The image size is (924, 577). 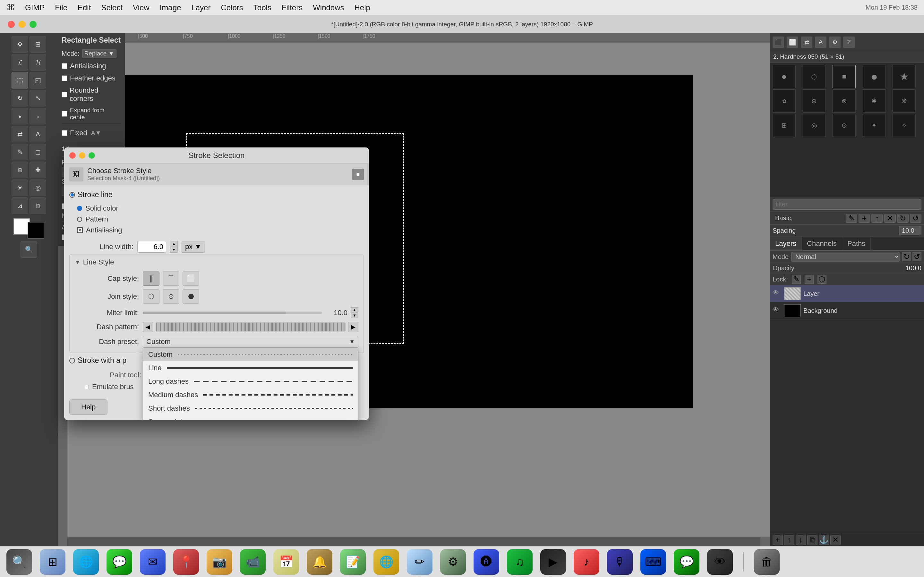 What do you see at coordinates (801, 540) in the screenshot?
I see `lower-layer-btn: ↓` at bounding box center [801, 540].